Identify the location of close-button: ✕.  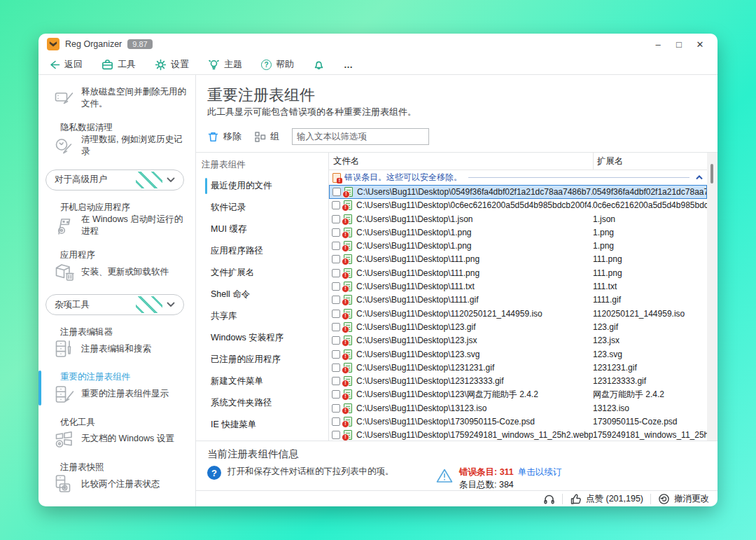
(700, 44).